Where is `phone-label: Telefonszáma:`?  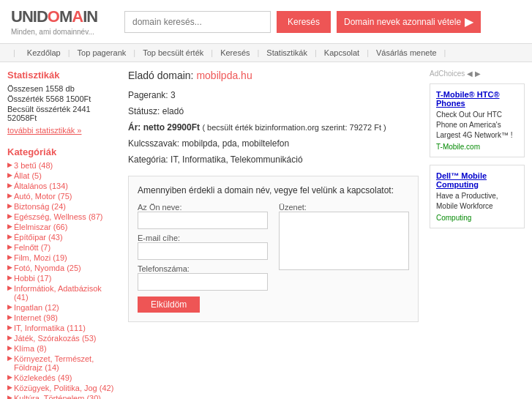 phone-label: Telefonszáma: is located at coordinates (203, 269).